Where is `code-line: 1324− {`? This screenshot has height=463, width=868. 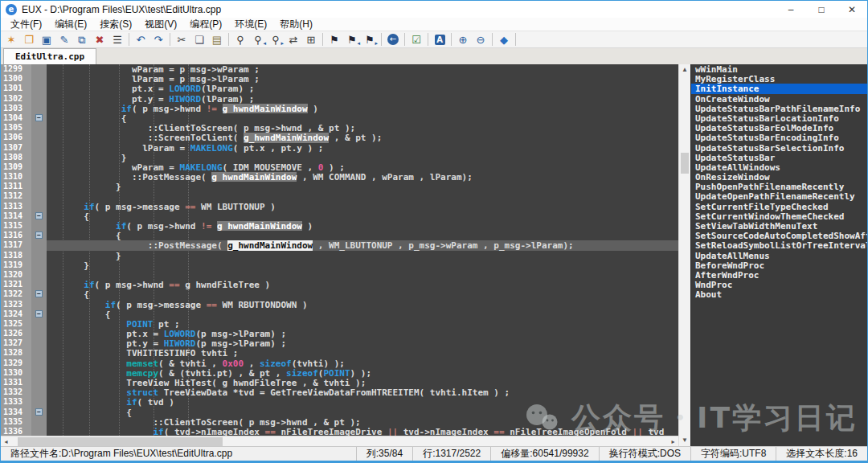
code-line: 1324− { is located at coordinates (339, 314).